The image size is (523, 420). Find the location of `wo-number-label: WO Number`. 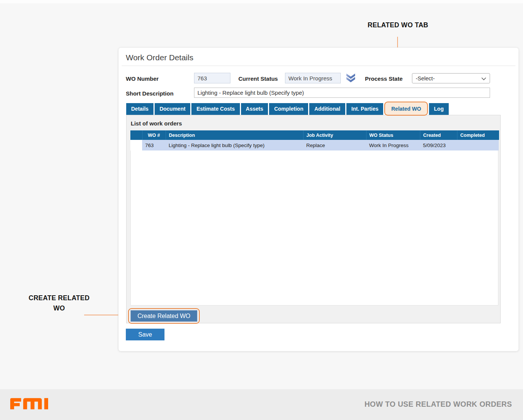

wo-number-label: WO Number is located at coordinates (142, 79).